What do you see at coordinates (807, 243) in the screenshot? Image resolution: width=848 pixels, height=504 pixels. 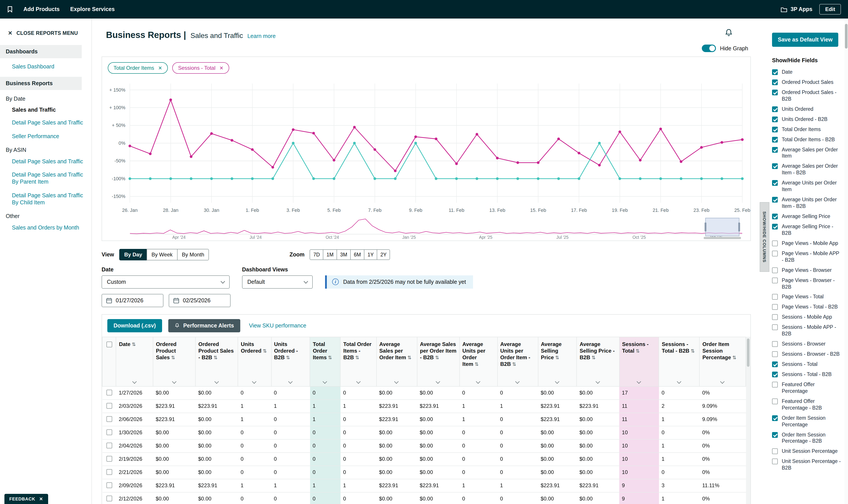 I see `field-toggle-page-views-mobile-app: Page Views - Mobile App` at bounding box center [807, 243].